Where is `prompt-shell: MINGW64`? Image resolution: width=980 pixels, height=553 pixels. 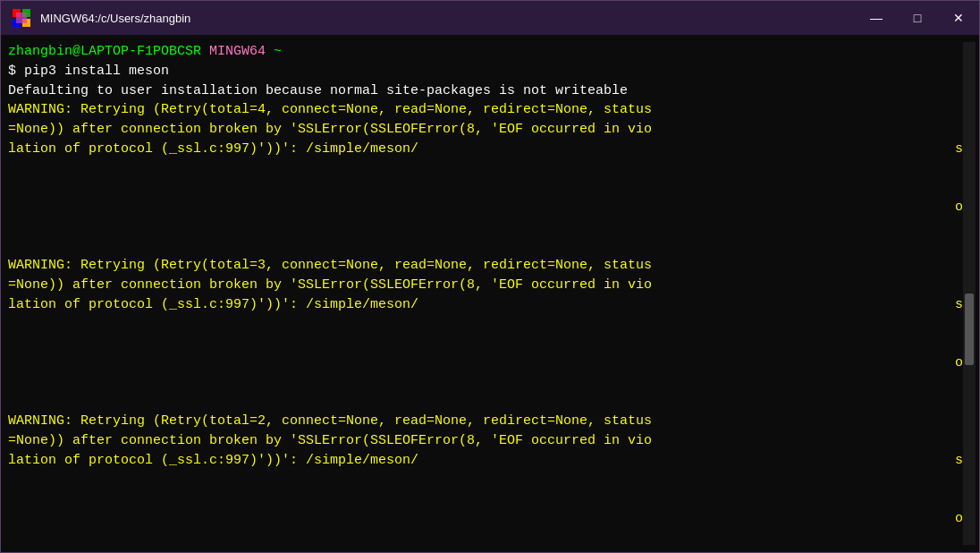
prompt-shell: MINGW64 is located at coordinates (238, 52).